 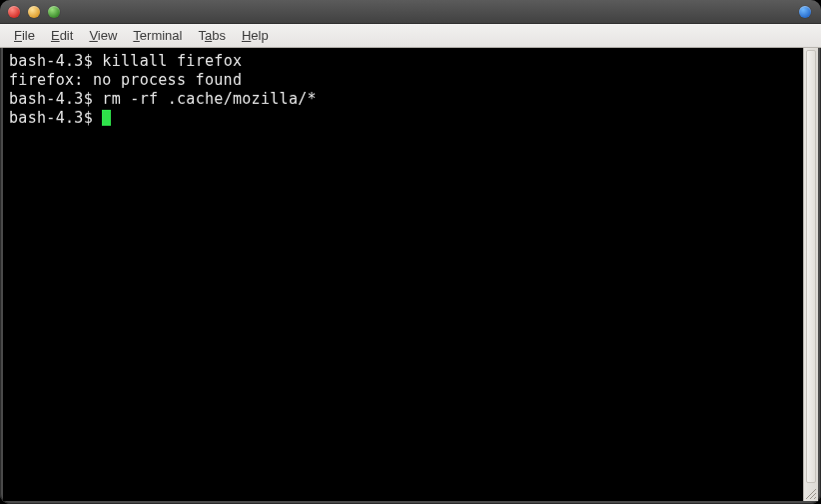 What do you see at coordinates (28, 36) in the screenshot?
I see `menu-label: ile` at bounding box center [28, 36].